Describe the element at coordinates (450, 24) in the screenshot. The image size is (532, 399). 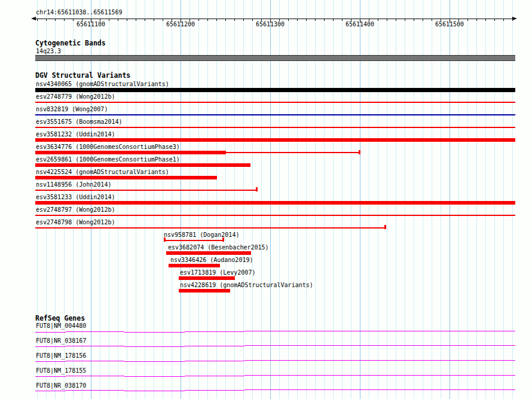
I see `ruler-tick-label: 65611500` at that location.